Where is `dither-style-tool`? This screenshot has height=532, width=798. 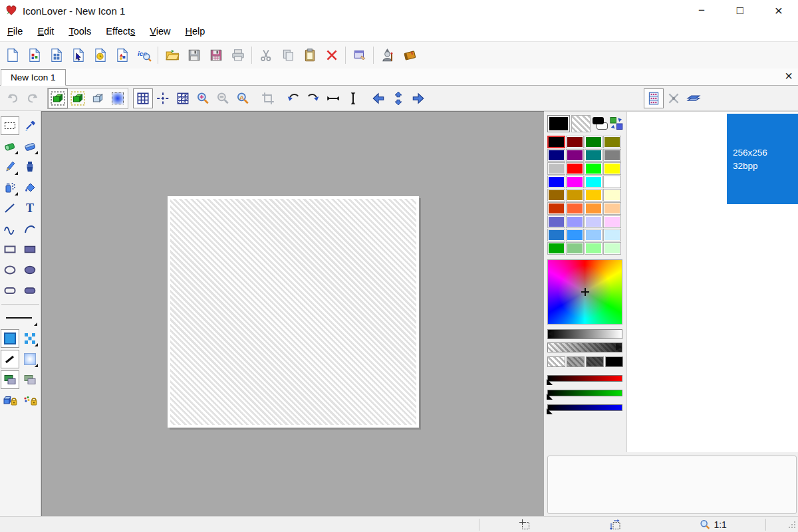
dither-style-tool is located at coordinates (30, 338).